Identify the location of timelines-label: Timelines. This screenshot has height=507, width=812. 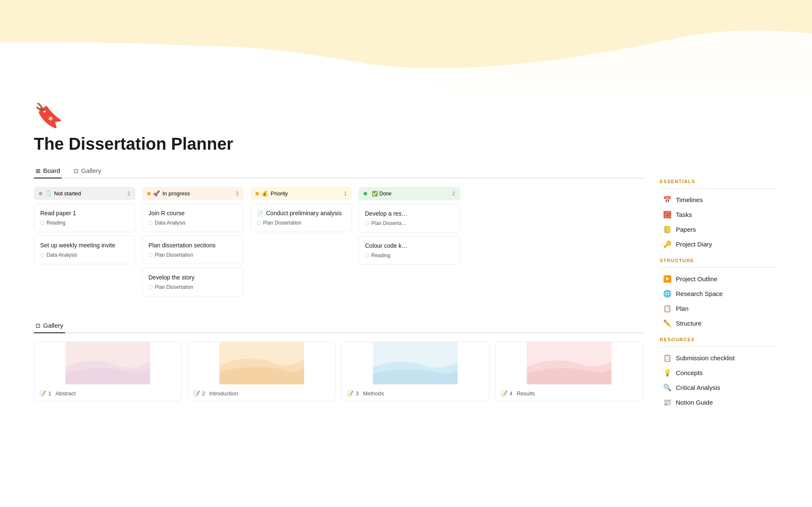
(689, 200).